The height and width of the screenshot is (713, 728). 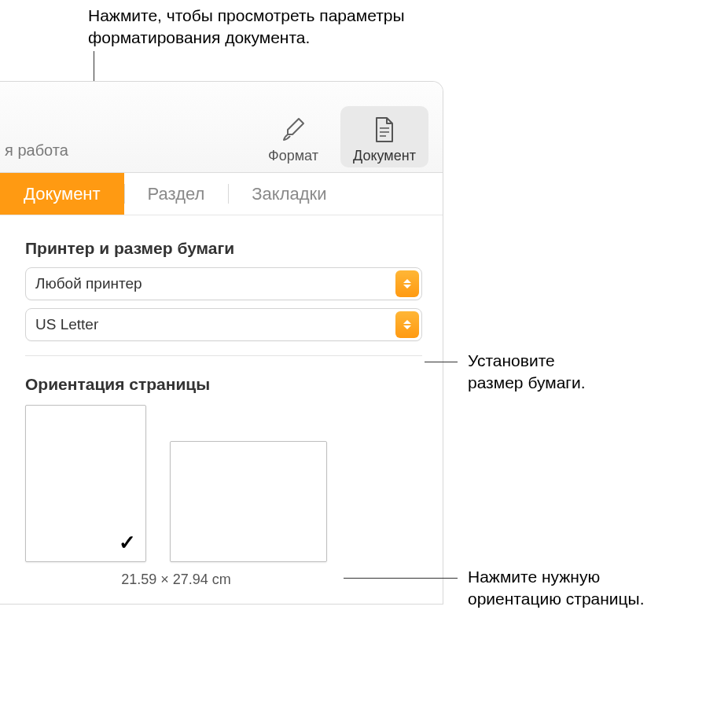 I want to click on paper-size-select-value: US Letter, so click(x=67, y=325).